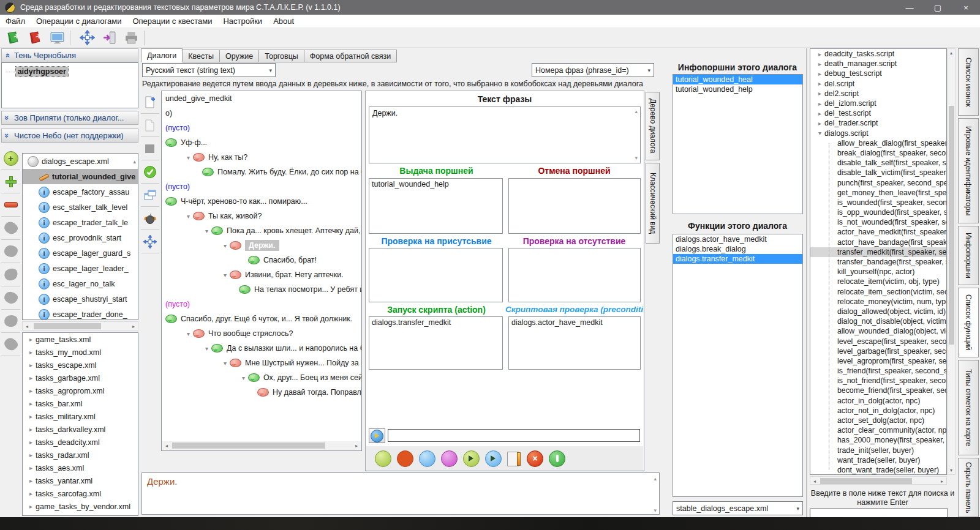 Image resolution: width=980 pixels, height=530 pixels. I want to click on cascade-icon, so click(150, 195).